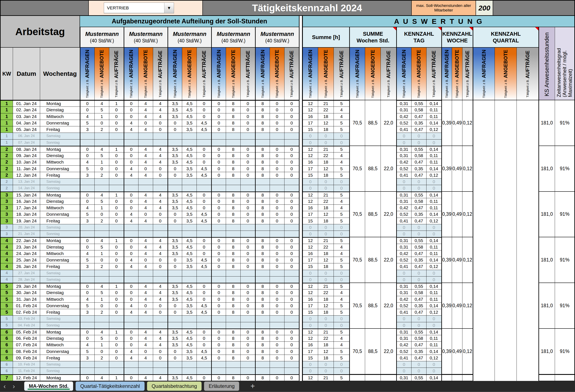  What do you see at coordinates (457, 169) in the screenshot?
I see `week-kennzahl-woche: 0,49` at bounding box center [457, 169].